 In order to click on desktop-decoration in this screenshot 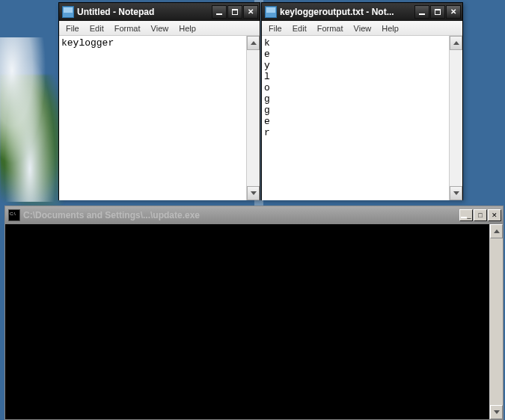, I will do `click(30, 120)`.